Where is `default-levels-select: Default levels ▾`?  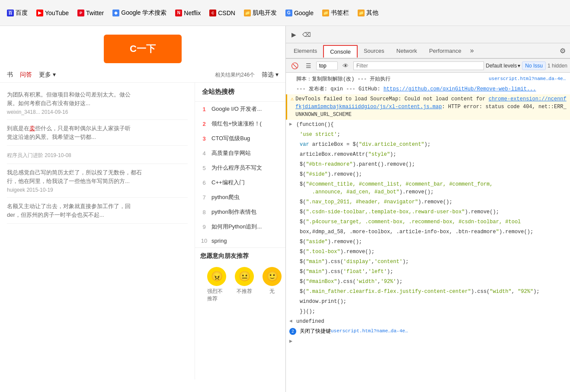
default-levels-select: Default levels ▾ is located at coordinates (503, 66).